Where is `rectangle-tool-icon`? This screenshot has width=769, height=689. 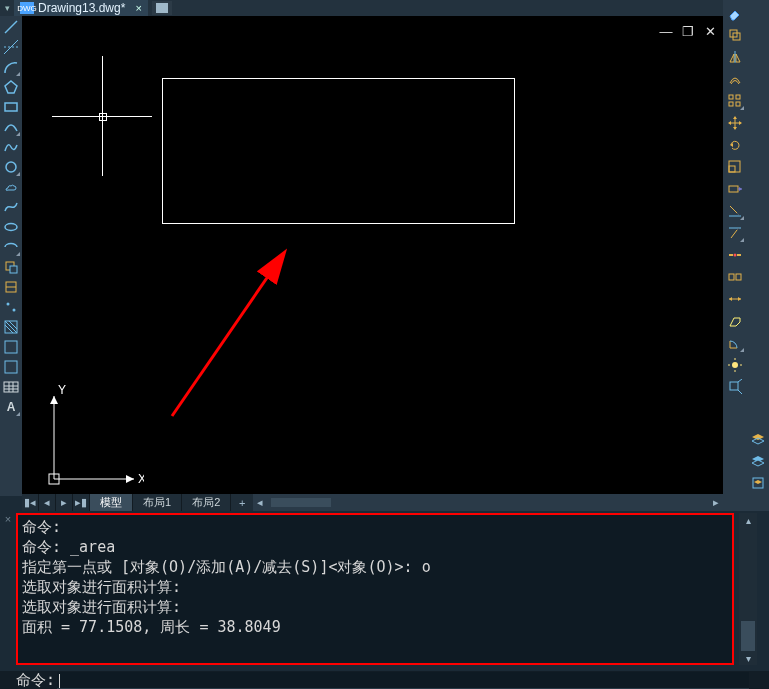
rectangle-tool-icon is located at coordinates (11, 107).